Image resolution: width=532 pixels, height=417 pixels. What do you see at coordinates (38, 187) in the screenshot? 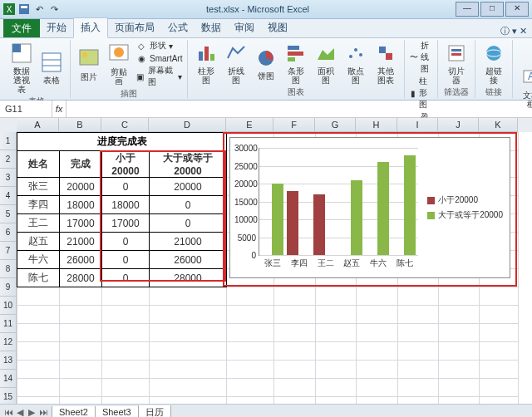
I see `cell: 张三` at bounding box center [38, 187].